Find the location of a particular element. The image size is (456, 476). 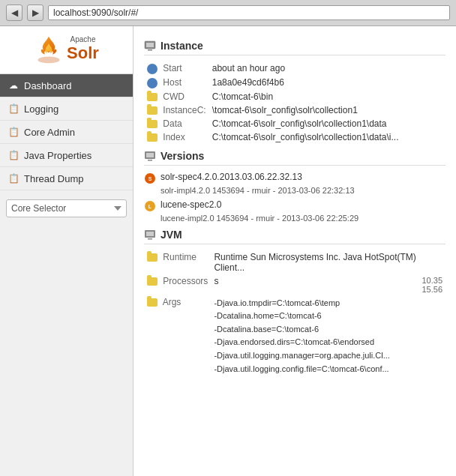

table-row: CWD C:\tomcat-6\bin is located at coordinates (295, 97).